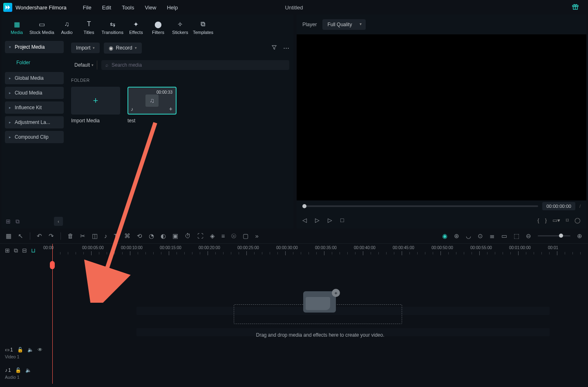 Image resolution: width=588 pixels, height=387 pixels. What do you see at coordinates (116, 236) in the screenshot?
I see `text-icon: T` at bounding box center [116, 236].